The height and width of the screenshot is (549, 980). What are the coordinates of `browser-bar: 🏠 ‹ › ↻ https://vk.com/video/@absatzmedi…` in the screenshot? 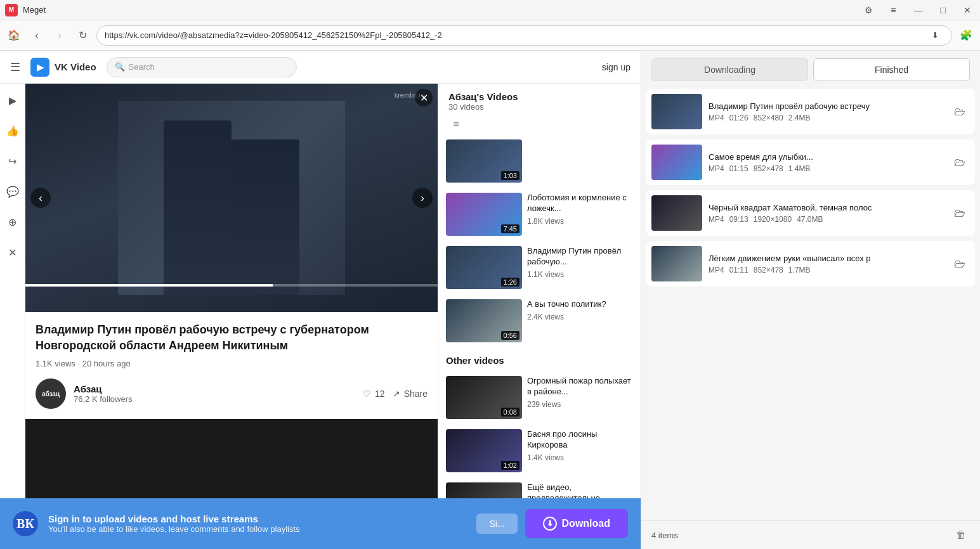 It's located at (490, 36).